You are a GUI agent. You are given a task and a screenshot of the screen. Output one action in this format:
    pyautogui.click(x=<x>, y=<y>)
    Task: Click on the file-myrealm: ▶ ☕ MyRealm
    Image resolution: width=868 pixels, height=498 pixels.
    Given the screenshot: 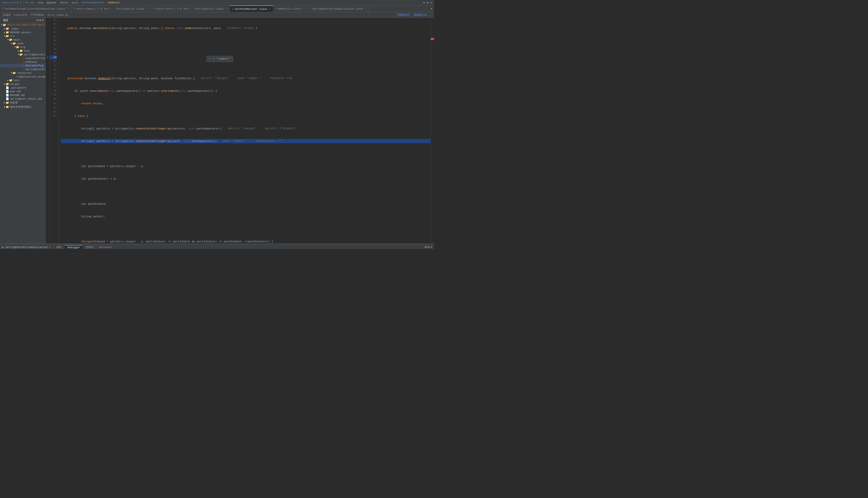 What is the action you would take?
    pyautogui.click(x=23, y=62)
    